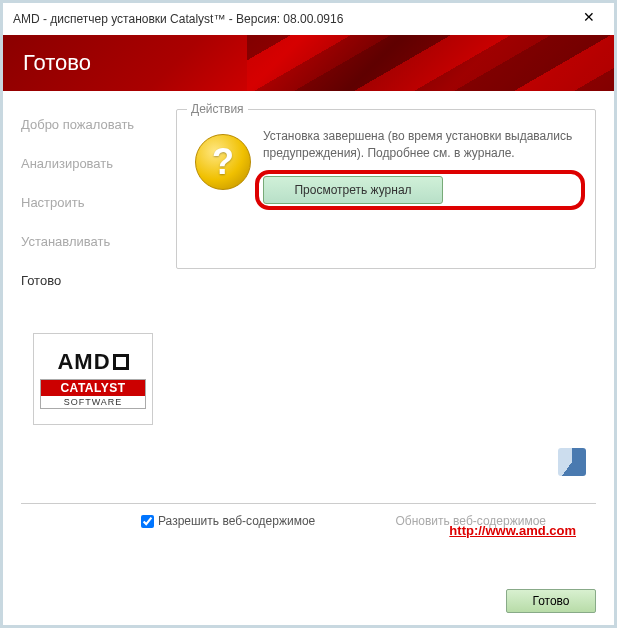 The width and height of the screenshot is (617, 628). What do you see at coordinates (551, 601) in the screenshot?
I see `footer: Готово` at bounding box center [551, 601].